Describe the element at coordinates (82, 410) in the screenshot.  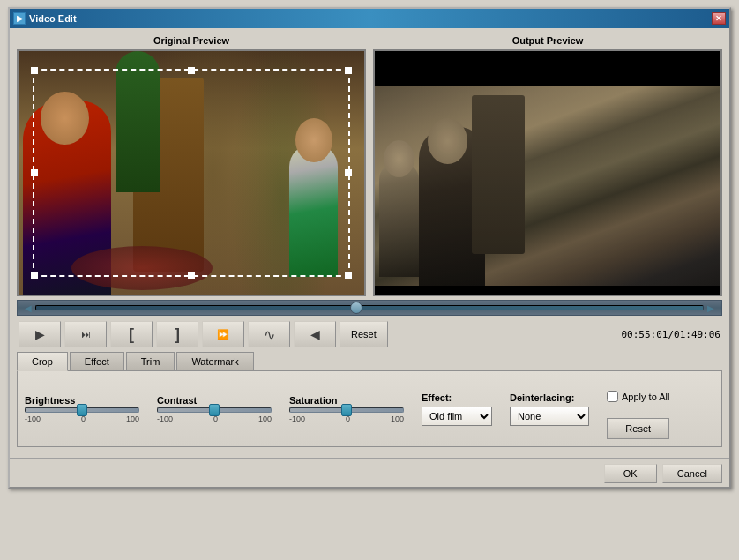
I see `brightness-track` at that location.